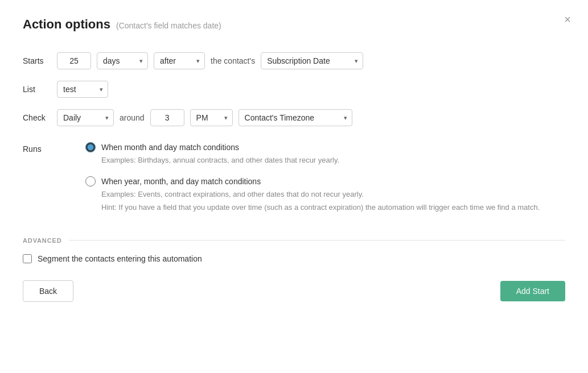  I want to click on days-select: days weeks months, so click(122, 61).